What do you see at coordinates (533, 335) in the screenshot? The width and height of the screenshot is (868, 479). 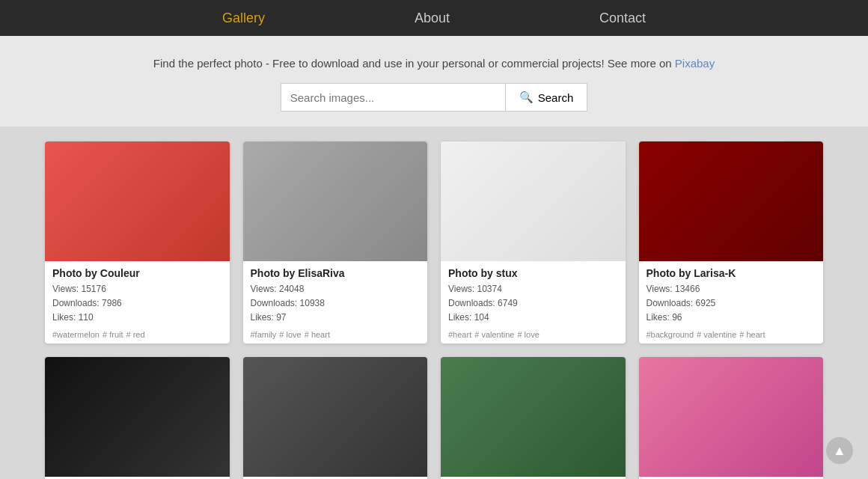 I see `card-tags: #heart# valentine# love` at bounding box center [533, 335].